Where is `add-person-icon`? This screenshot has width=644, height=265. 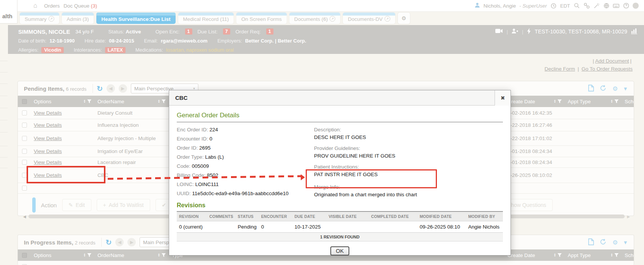
add-person-icon is located at coordinates (515, 32).